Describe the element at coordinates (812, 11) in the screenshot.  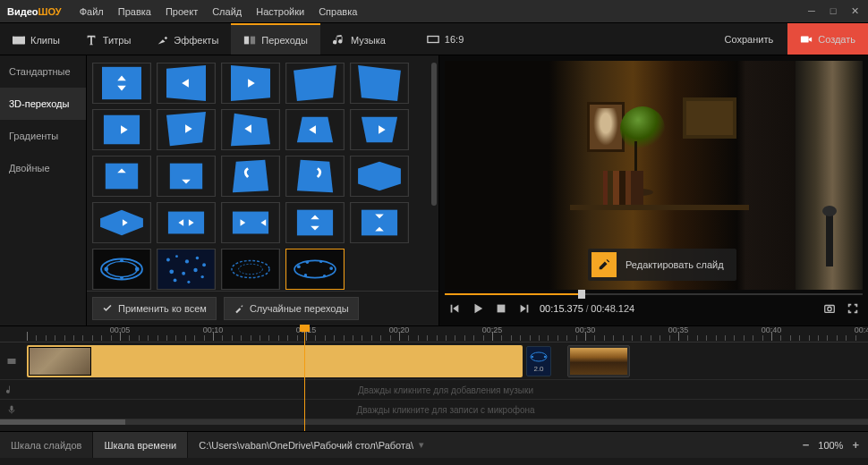
I see `minimize-icon: ─` at that location.